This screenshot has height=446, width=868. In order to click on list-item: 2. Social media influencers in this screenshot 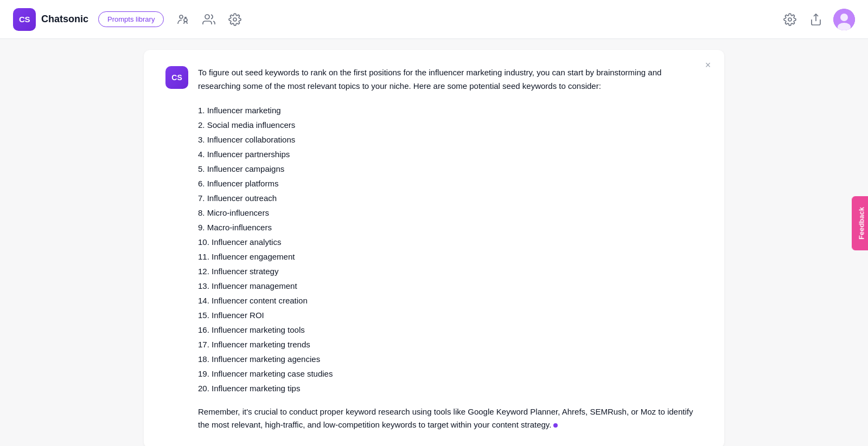, I will do `click(450, 125)`.